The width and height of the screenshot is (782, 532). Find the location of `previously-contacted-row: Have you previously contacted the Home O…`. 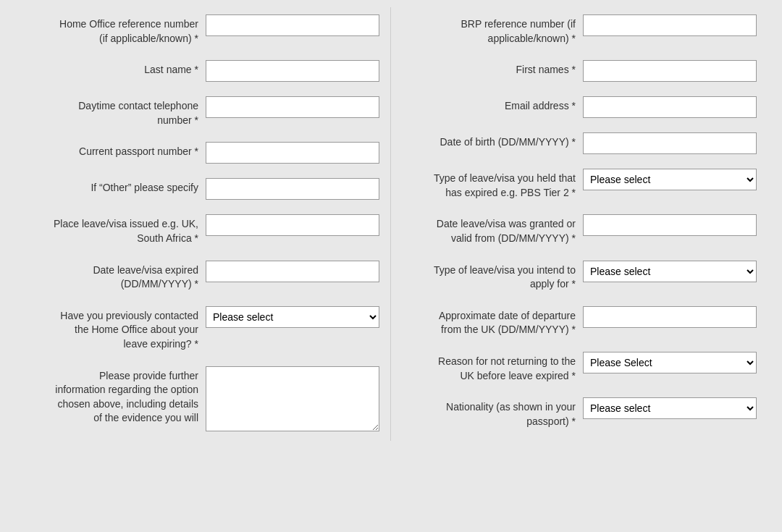

previously-contacted-row: Have you previously contacted the Home O… is located at coordinates (203, 329).